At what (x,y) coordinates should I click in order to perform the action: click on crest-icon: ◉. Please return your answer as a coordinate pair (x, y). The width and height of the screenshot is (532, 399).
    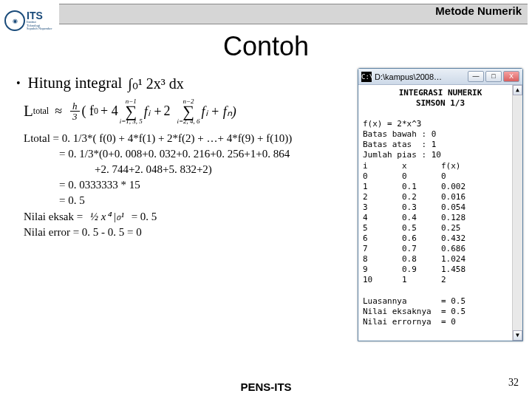
    Looking at the image, I should click on (15, 21).